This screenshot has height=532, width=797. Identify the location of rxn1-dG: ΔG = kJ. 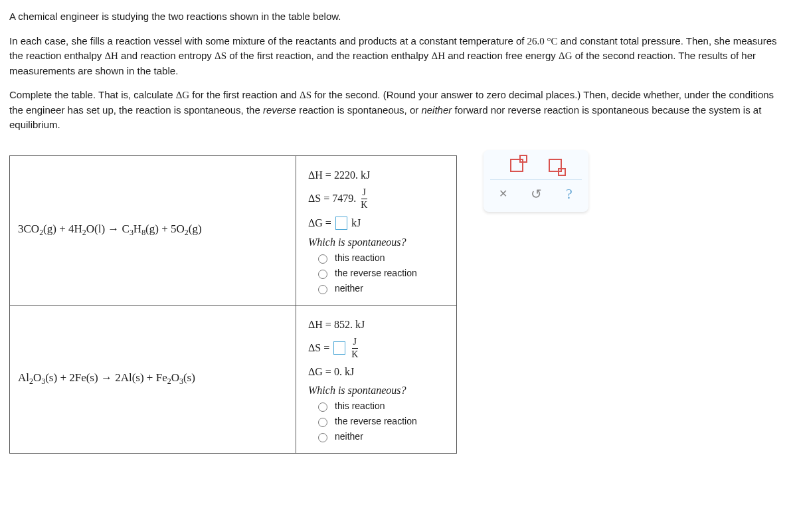
(376, 223).